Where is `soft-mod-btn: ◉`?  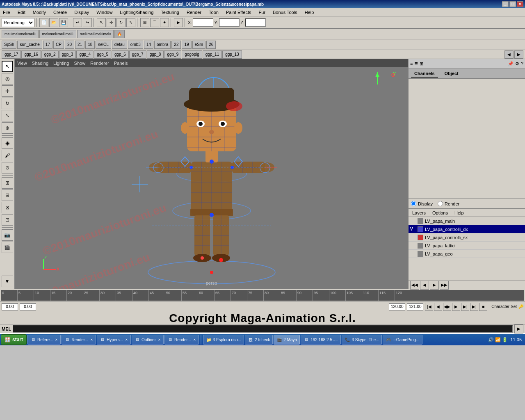
soft-mod-btn: ◉ is located at coordinates (7, 143).